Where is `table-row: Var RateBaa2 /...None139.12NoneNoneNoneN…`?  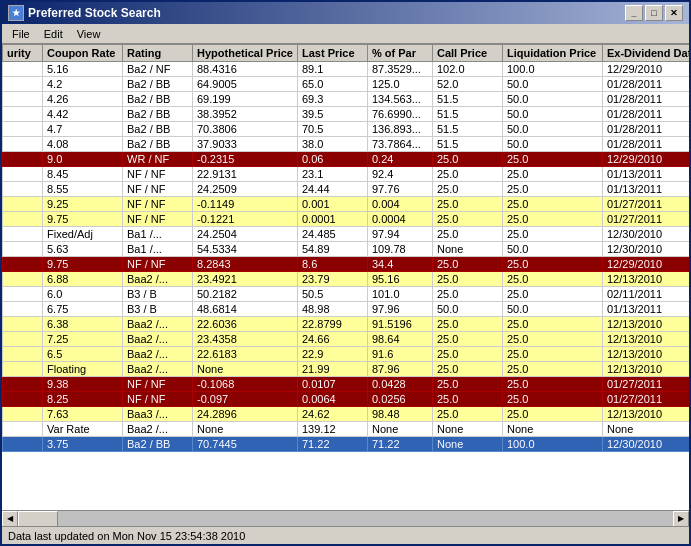
table-row: Var RateBaa2 /...None139.12NoneNoneNoneN… is located at coordinates (346, 430).